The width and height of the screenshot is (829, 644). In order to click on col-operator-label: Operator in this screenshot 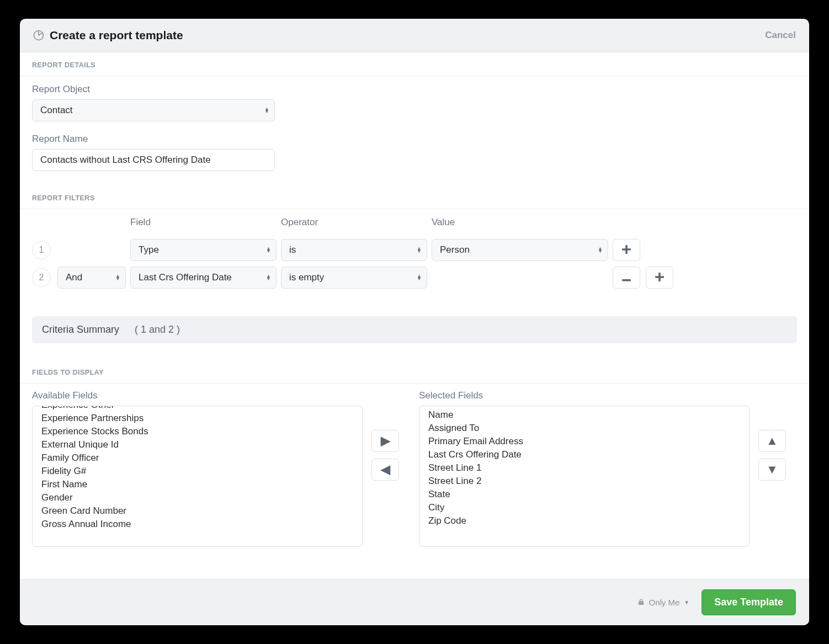, I will do `click(354, 222)`.